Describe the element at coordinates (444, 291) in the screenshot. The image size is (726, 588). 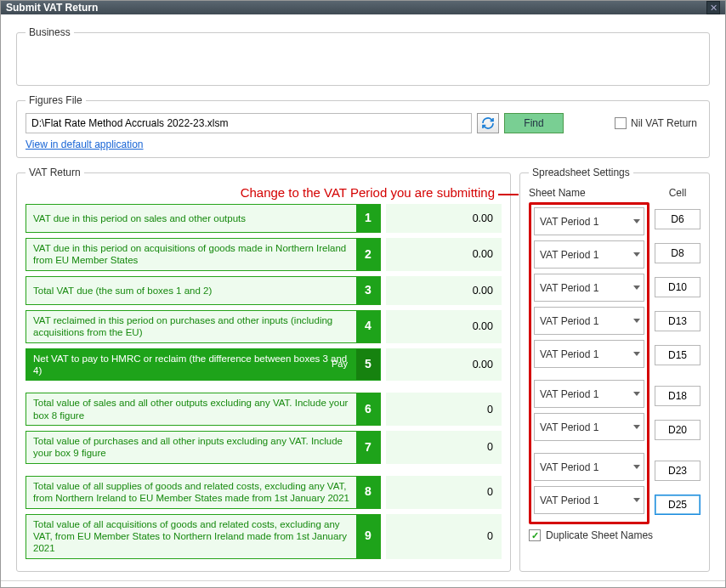
I see `vat-value-3: 0.00` at that location.